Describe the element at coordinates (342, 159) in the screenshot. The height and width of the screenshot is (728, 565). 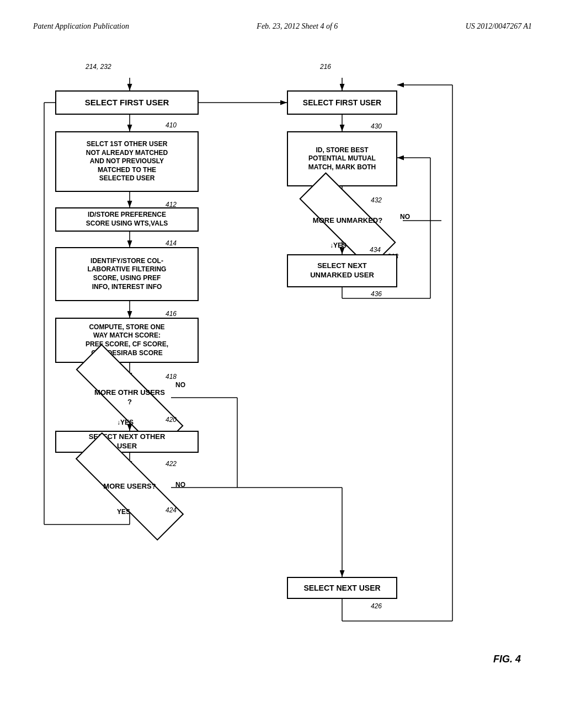
I see `id-store-best-text: ID, STORE BESTPOTENTIAL MUTUALMATCH, MAR…` at that location.